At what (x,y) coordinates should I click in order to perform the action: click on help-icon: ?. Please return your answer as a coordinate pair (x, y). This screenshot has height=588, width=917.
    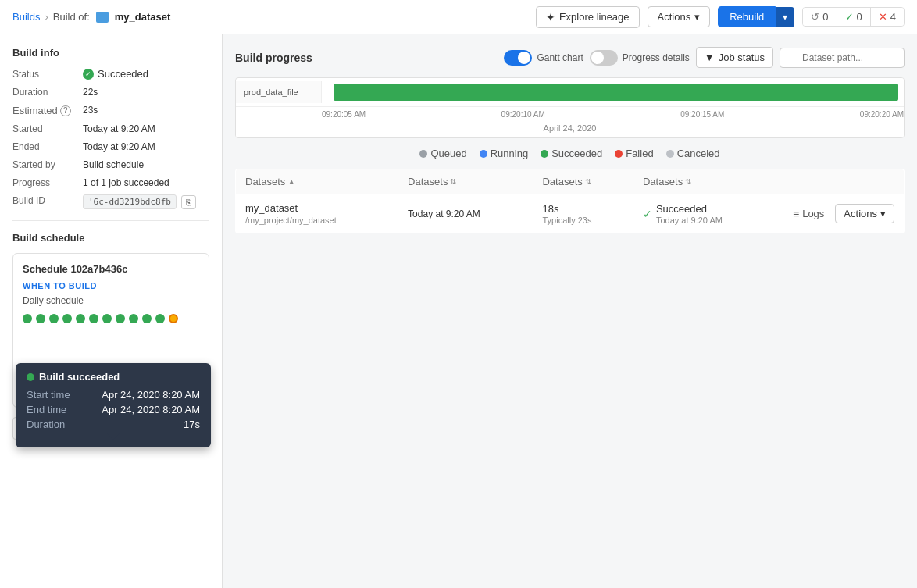
    Looking at the image, I should click on (66, 111).